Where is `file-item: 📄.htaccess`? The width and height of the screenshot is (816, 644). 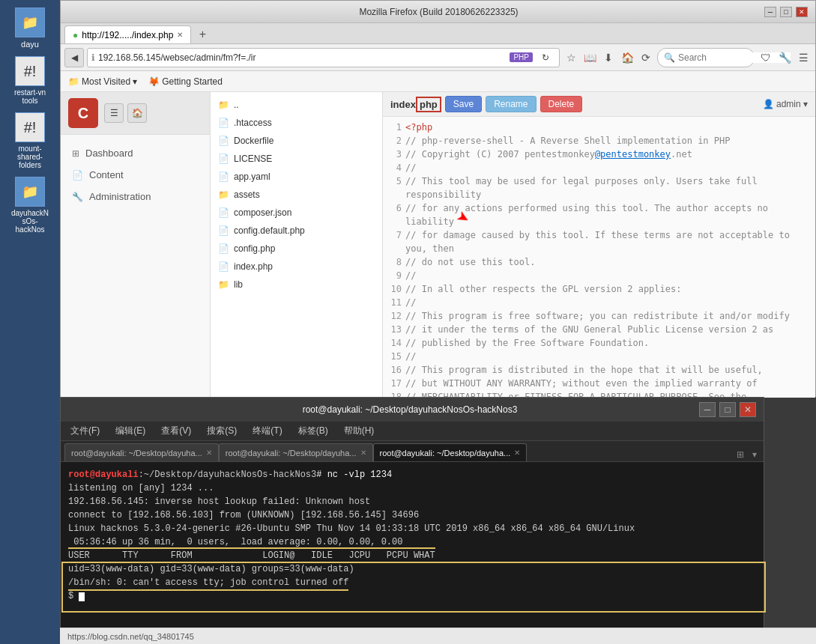
file-item: 📄.htaccess is located at coordinates (297, 123).